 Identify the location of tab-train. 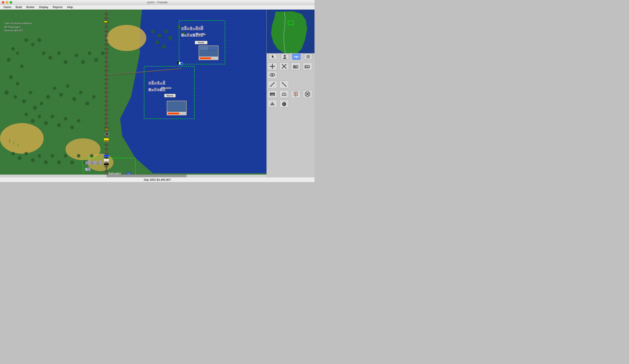
(297, 57).